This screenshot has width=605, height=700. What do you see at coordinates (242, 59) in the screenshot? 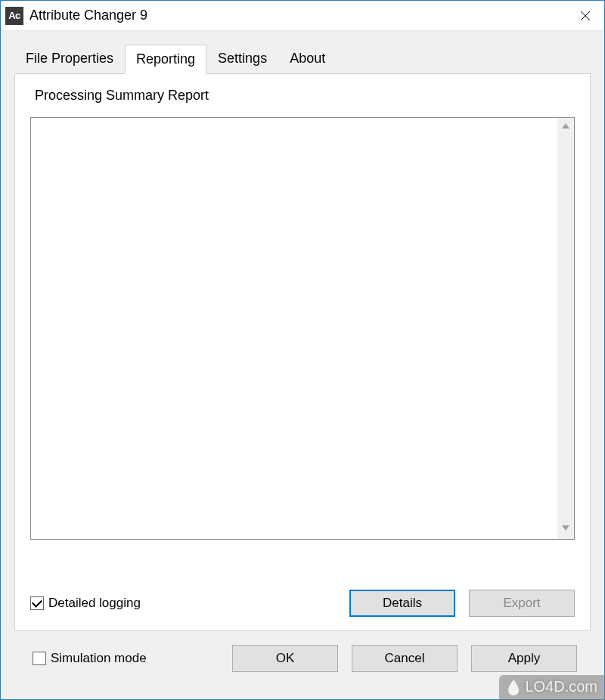
I see `tab-settings: Settings` at bounding box center [242, 59].